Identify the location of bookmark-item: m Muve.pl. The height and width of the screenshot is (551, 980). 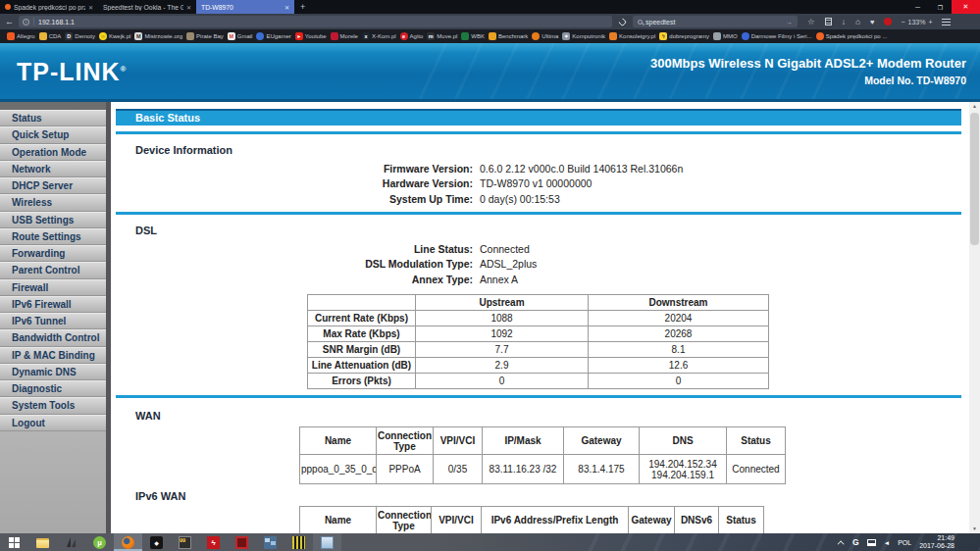
(441, 36).